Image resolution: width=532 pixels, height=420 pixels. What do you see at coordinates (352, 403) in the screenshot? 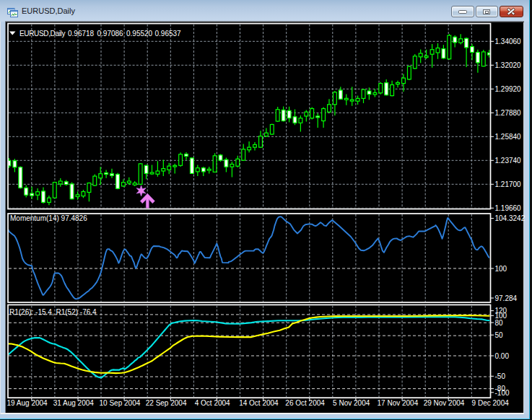
I see `svg-text: 5 Nov 2004` at bounding box center [352, 403].